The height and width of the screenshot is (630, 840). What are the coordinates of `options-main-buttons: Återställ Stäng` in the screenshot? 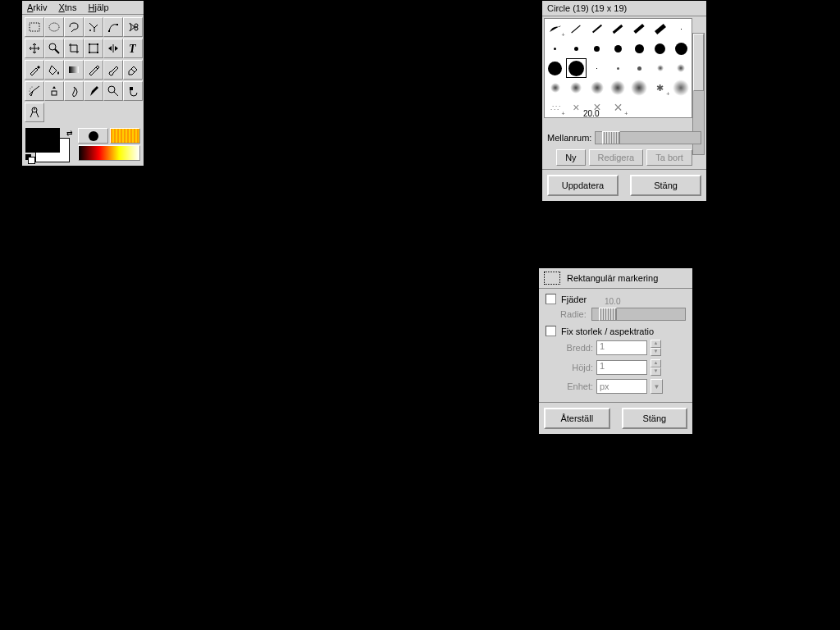 It's located at (615, 418).